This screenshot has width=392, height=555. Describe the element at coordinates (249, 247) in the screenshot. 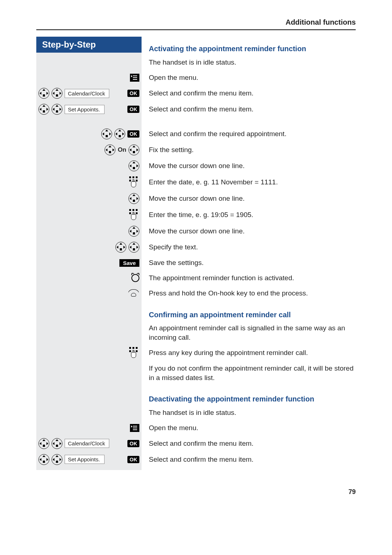

I see `step-text: Specify the text.` at that location.